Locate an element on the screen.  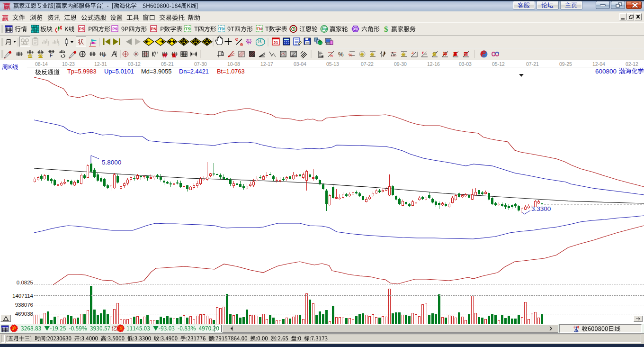
svg-text: P9 is located at coordinates (115, 29).